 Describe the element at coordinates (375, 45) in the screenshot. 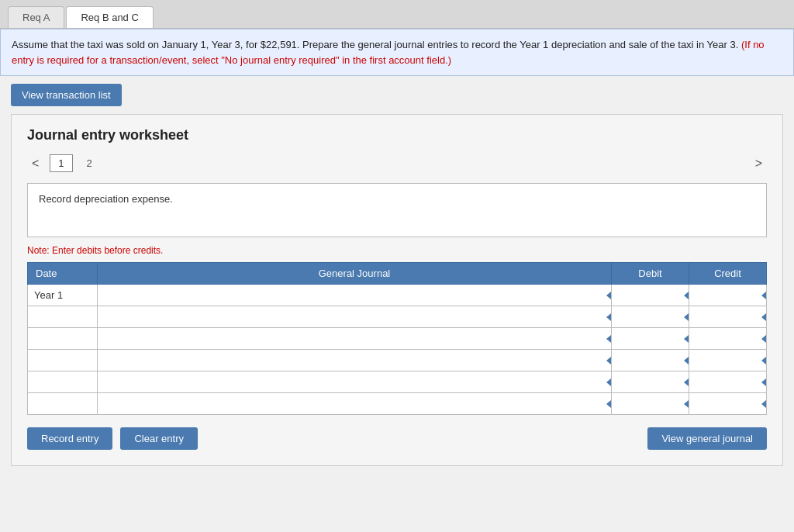

I see `instruction-main-text: Assume that the taxi was sold on January…` at that location.